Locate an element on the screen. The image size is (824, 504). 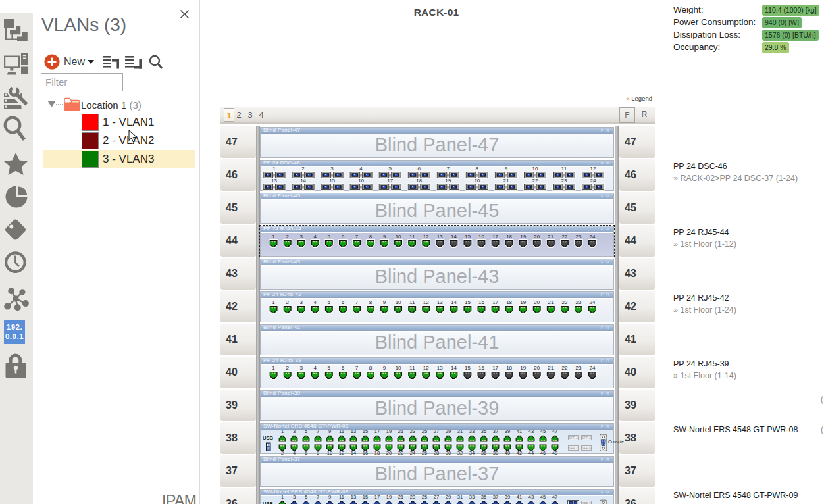
svg-text: 192. is located at coordinates (14, 327).